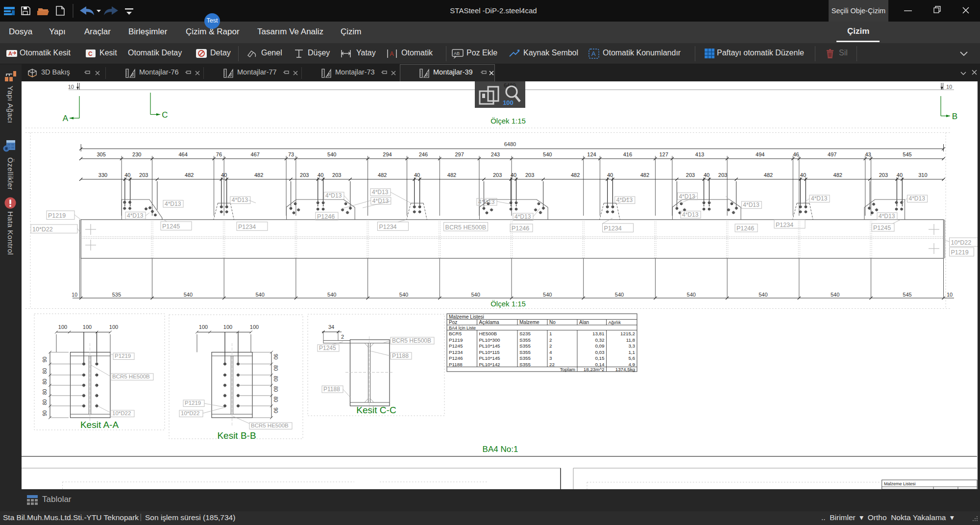 This screenshot has height=525, width=980. What do you see at coordinates (276, 410) in the screenshot?
I see `svg-text: 90` at bounding box center [276, 410].